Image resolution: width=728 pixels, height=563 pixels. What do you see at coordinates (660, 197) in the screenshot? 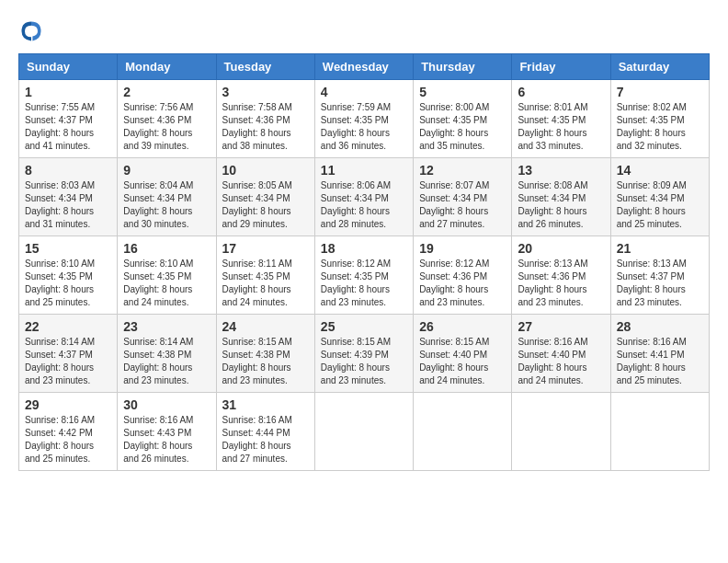
I see `calendar-cell: 14 Sunrise: 8:09 AMSunset: 4:34 PMDaylig…` at bounding box center [660, 197].